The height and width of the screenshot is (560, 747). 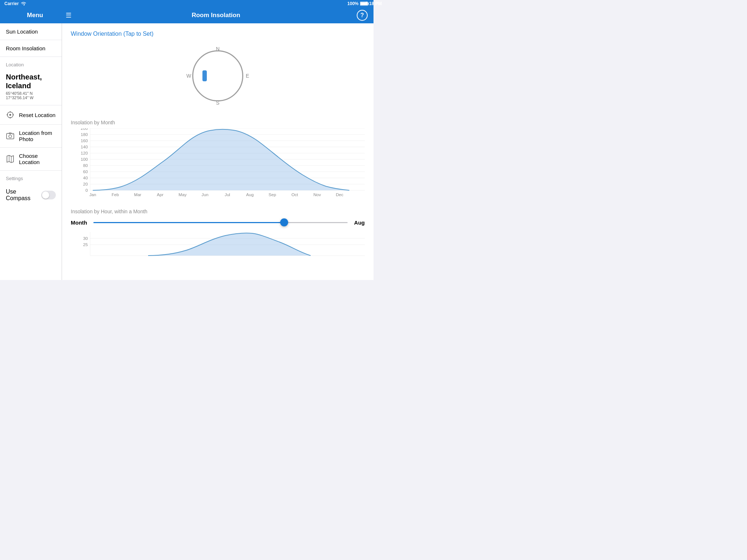 I want to click on svg-text: 25, so click(x=85, y=245).